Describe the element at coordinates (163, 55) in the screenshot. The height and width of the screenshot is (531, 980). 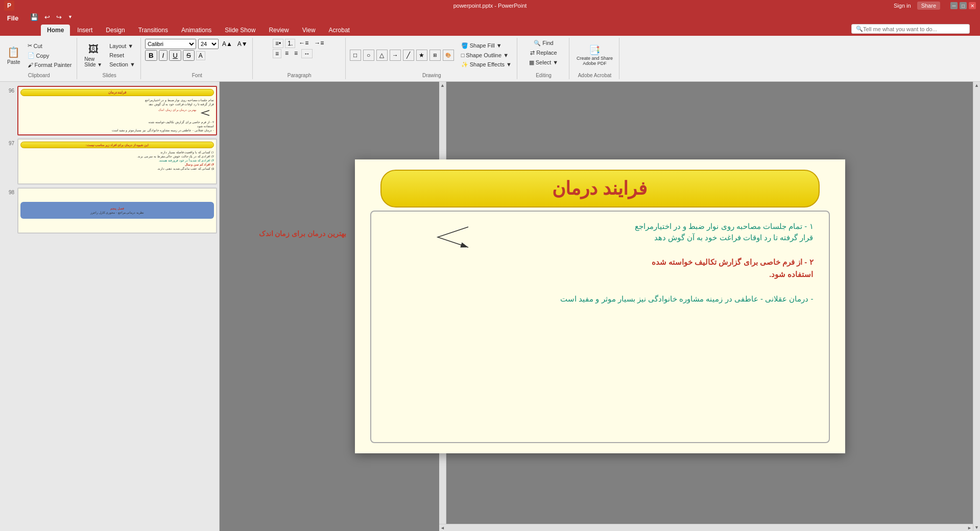
I see `italic-btn: I` at that location.